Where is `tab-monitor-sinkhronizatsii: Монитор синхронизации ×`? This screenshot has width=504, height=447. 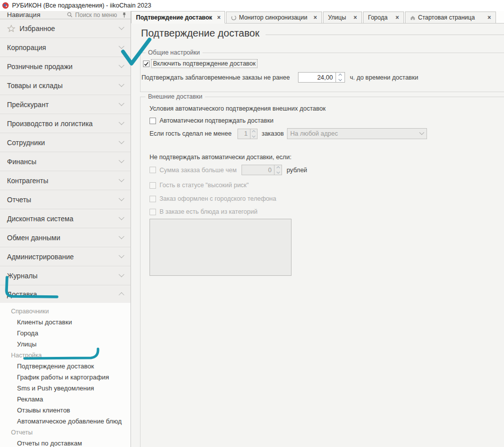 tab-monitor-sinkhronizatsii: Монитор синхронизации × is located at coordinates (274, 17).